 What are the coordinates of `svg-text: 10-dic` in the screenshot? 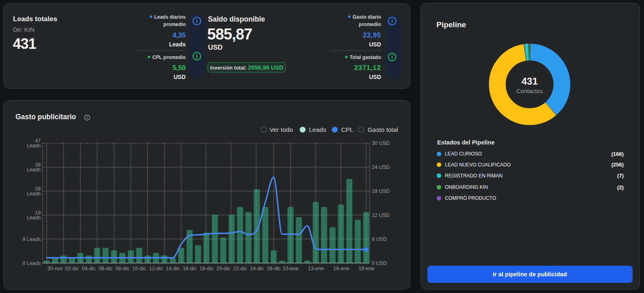 It's located at (139, 269).